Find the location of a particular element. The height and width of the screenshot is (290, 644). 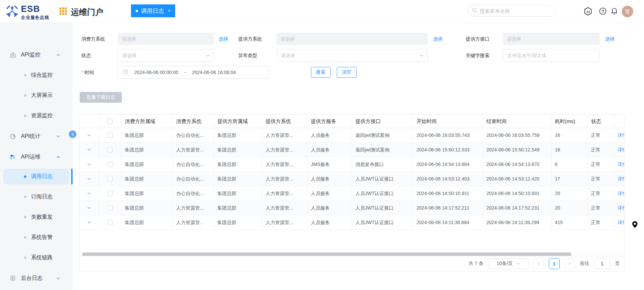

goto-page-input is located at coordinates (602, 264).